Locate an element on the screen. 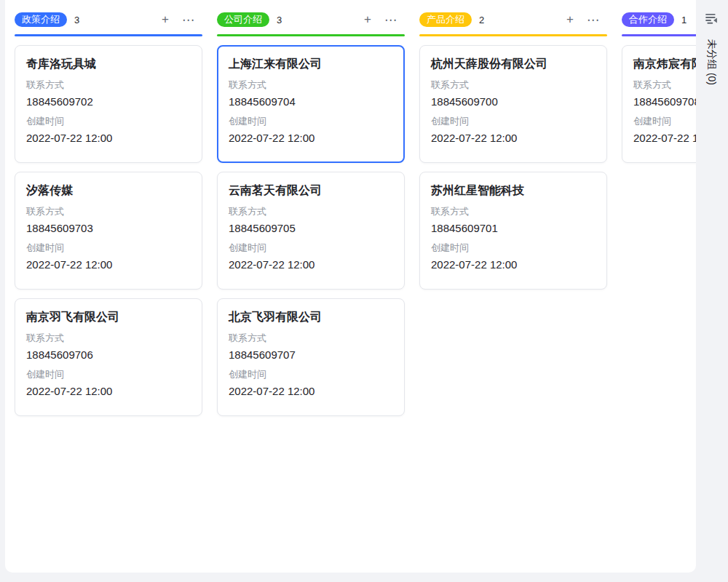 This screenshot has height=582, width=728. column-header: 合作介绍 1 is located at coordinates (659, 20).